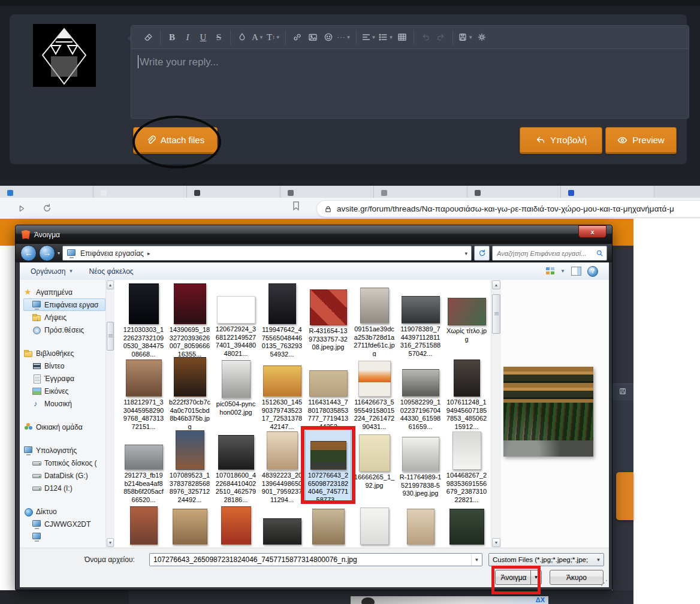 Image resolution: width=700 pixels, height=604 pixels. I want to click on file-item: b222f370cb7c4a0c7015cbd8b46b375b.jpg, so click(189, 393).